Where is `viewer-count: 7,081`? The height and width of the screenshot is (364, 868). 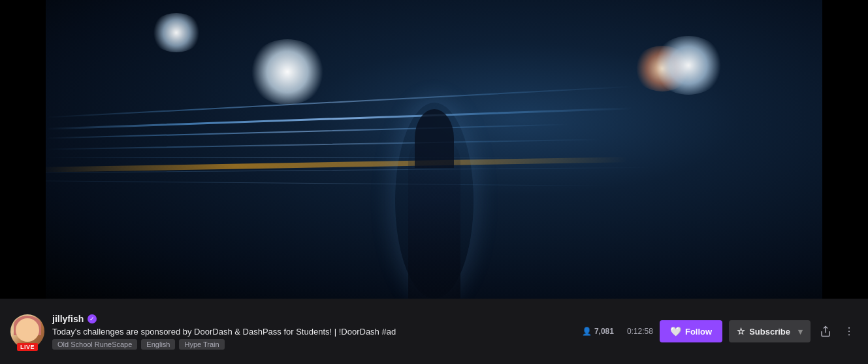
viewer-count: 7,081 is located at coordinates (604, 331).